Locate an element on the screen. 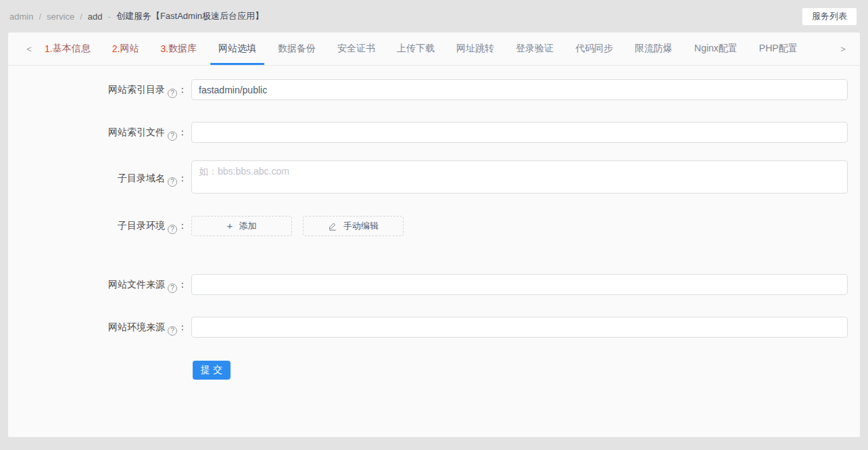 This screenshot has width=868, height=450. label-text: 子目录环境 is located at coordinates (141, 225).